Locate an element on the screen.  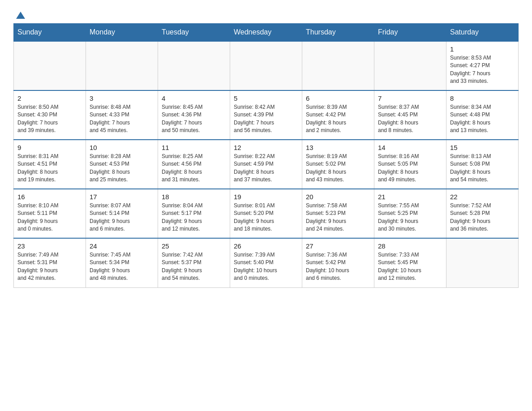
day-number: 28 is located at coordinates (410, 246).